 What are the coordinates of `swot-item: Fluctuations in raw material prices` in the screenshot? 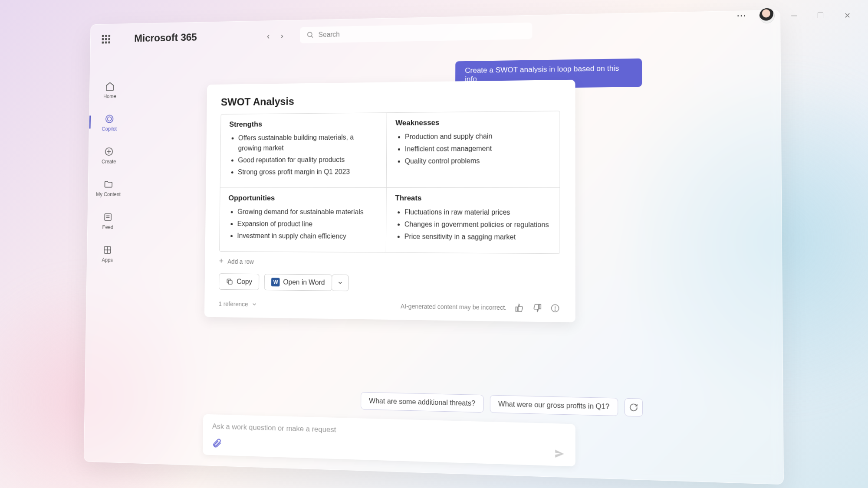 It's located at (477, 213).